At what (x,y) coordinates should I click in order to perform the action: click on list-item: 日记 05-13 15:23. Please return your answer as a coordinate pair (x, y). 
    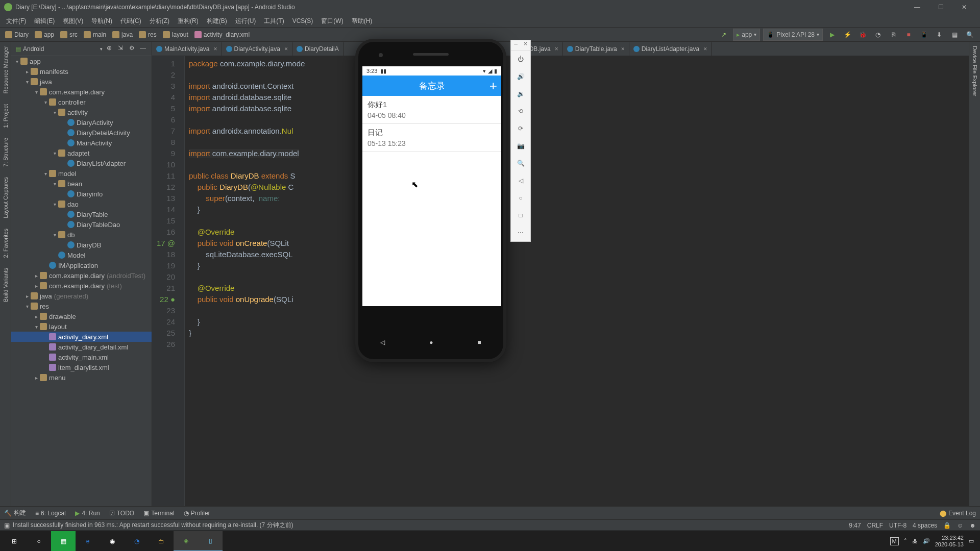
    Looking at the image, I should click on (432, 138).